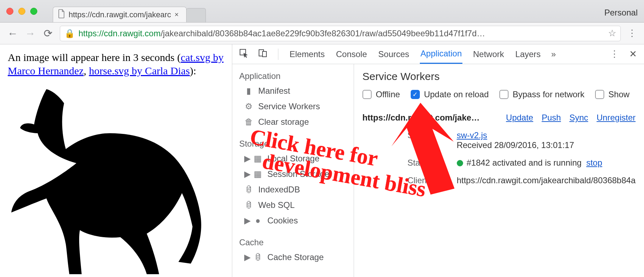 This screenshot has height=277, width=644. Describe the element at coordinates (340, 33) in the screenshot. I see `address-bar: 🔒 https://cdn.rawgit.com/jakearchibald/8…` at that location.